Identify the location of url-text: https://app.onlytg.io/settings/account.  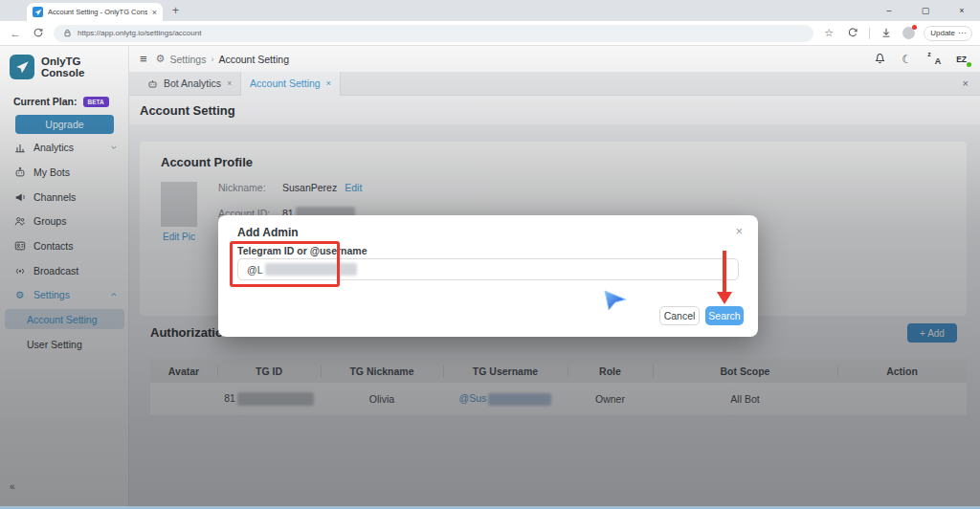
(140, 33).